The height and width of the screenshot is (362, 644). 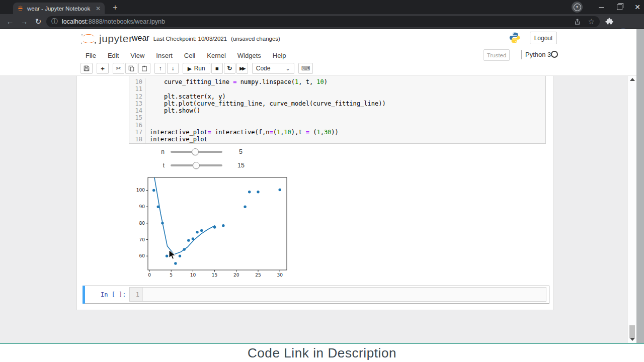 I want to click on back-icon: ←, so click(x=10, y=21).